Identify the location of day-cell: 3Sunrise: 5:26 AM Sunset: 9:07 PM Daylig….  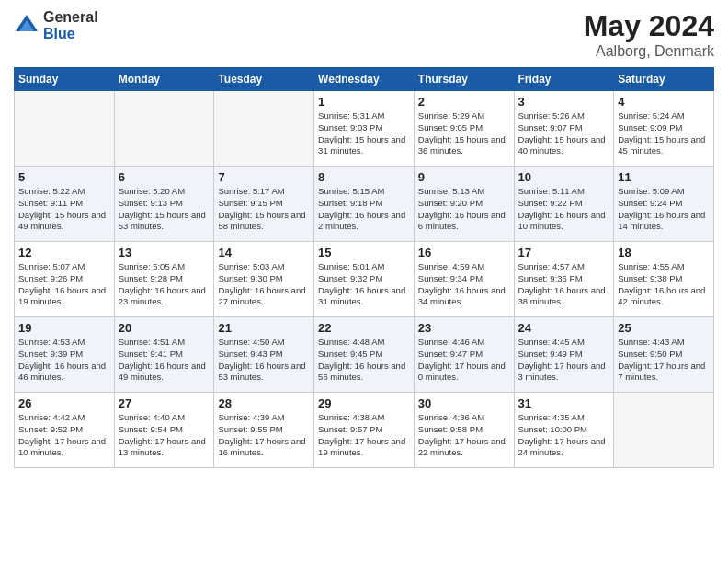
(564, 129).